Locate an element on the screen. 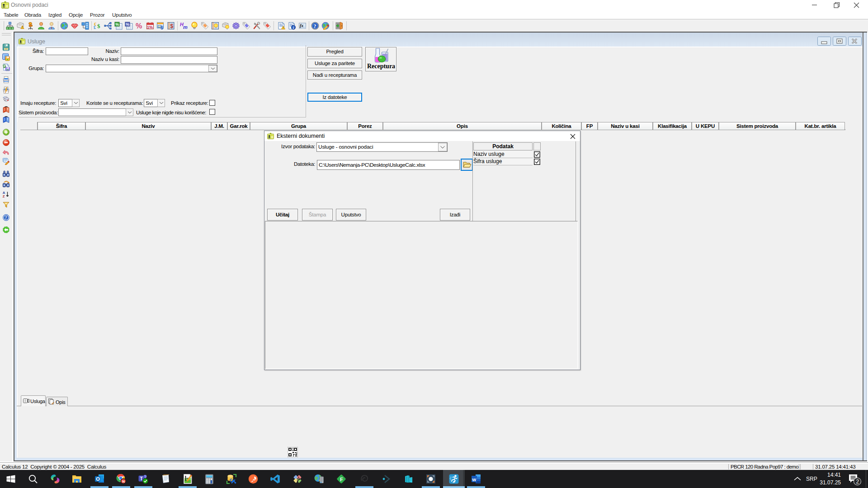 This screenshot has width=868, height=488. svg-text: 1% is located at coordinates (150, 27).